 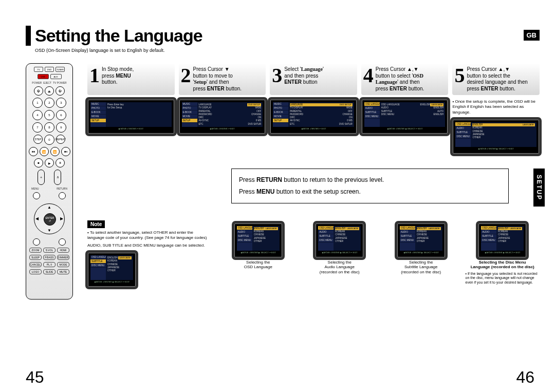 What do you see at coordinates (223, 109) in the screenshot?
I see `step-2: 2Press Cursor ▼button to move to'Setup' …` at bounding box center [223, 109].